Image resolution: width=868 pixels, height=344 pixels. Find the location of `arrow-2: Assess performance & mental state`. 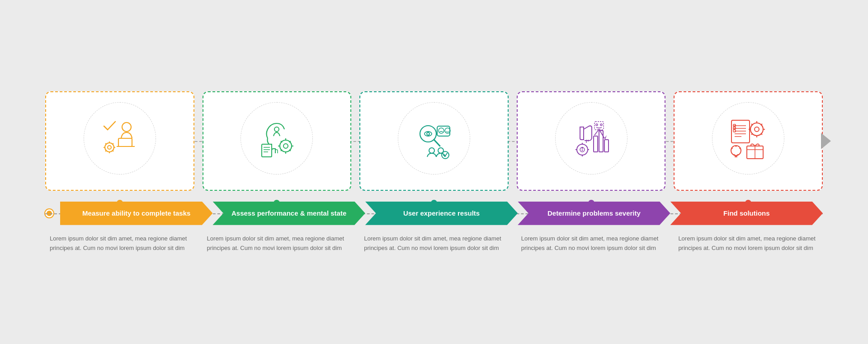

arrow-2: Assess performance & mental state is located at coordinates (288, 213).